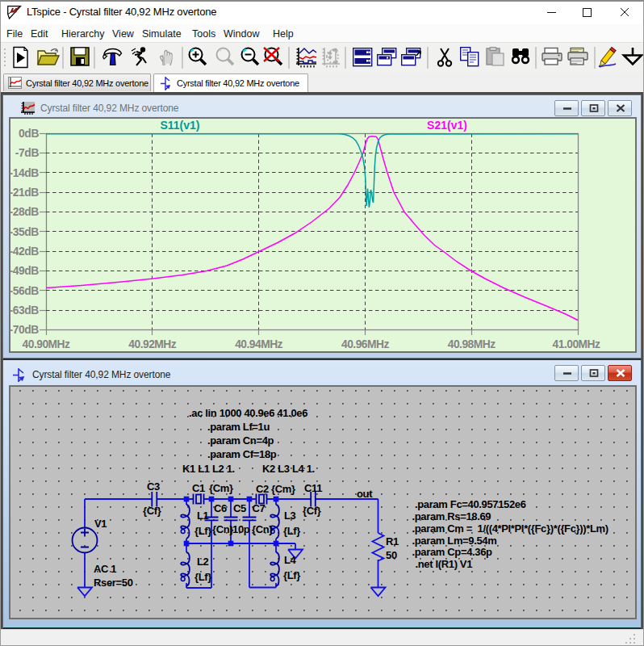  What do you see at coordinates (291, 515) in the screenshot?
I see `svg-text: L3` at bounding box center [291, 515].